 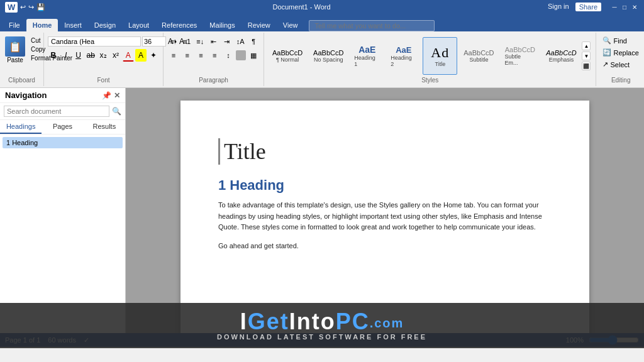 I want to click on style-nospace-preview: AaBbCcD, so click(x=328, y=53).